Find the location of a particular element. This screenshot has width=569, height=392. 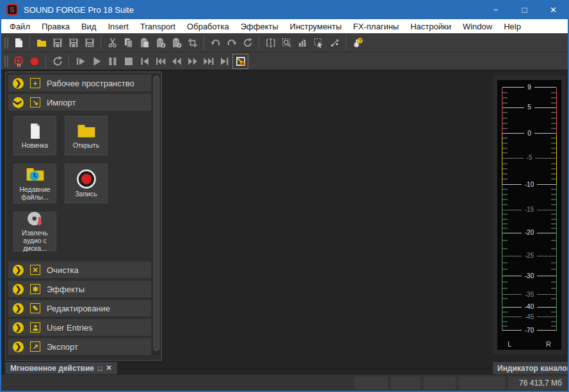

play-icon is located at coordinates (96, 61).